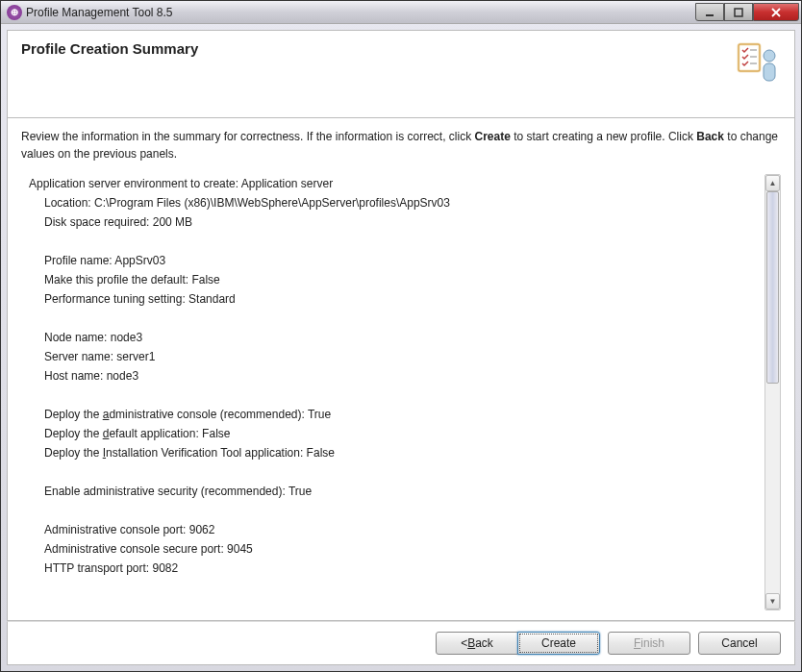 This screenshot has height=672, width=802. I want to click on summary-deploy-default: Deploy the default application: False, so click(402, 434).